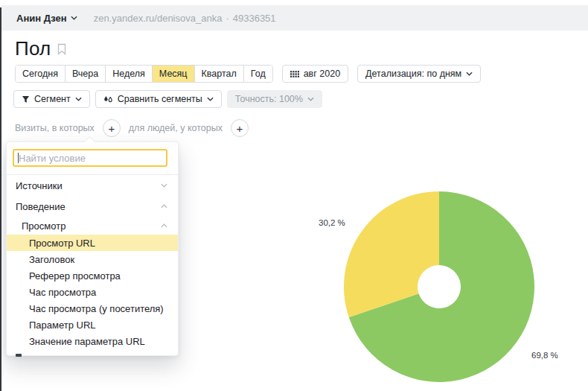 The height and width of the screenshot is (391, 588). I want to click on list-item-label: Просмотр URL, so click(63, 243).